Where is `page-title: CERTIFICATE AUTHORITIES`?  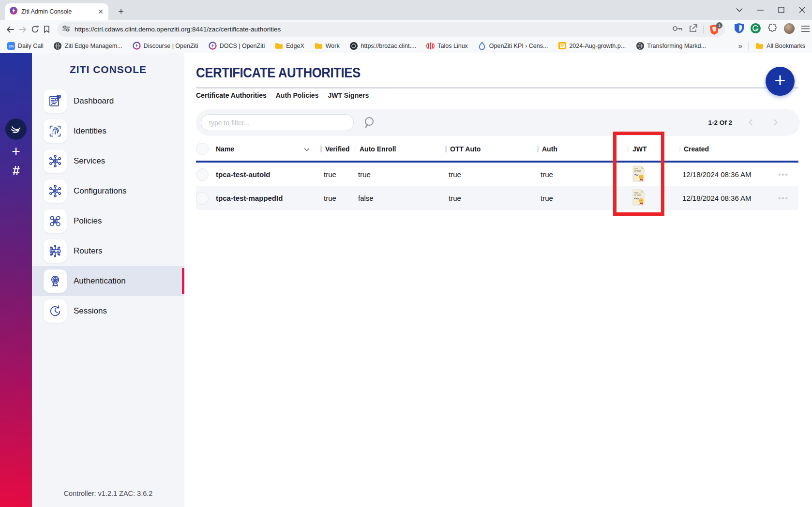 page-title: CERTIFICATE AUTHORITIES is located at coordinates (278, 73).